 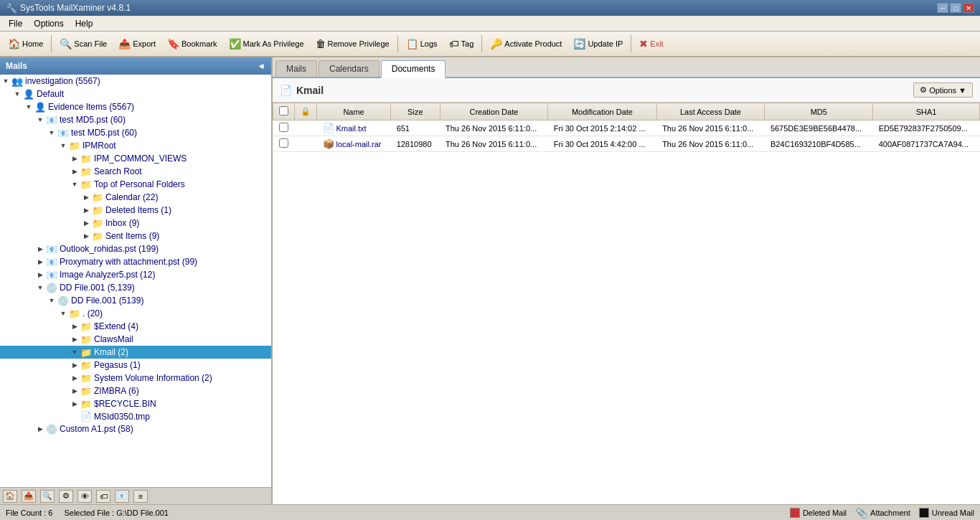 What do you see at coordinates (136, 352) in the screenshot?
I see `tree-item-kmail: ▼📁Kmail (2)` at bounding box center [136, 352].